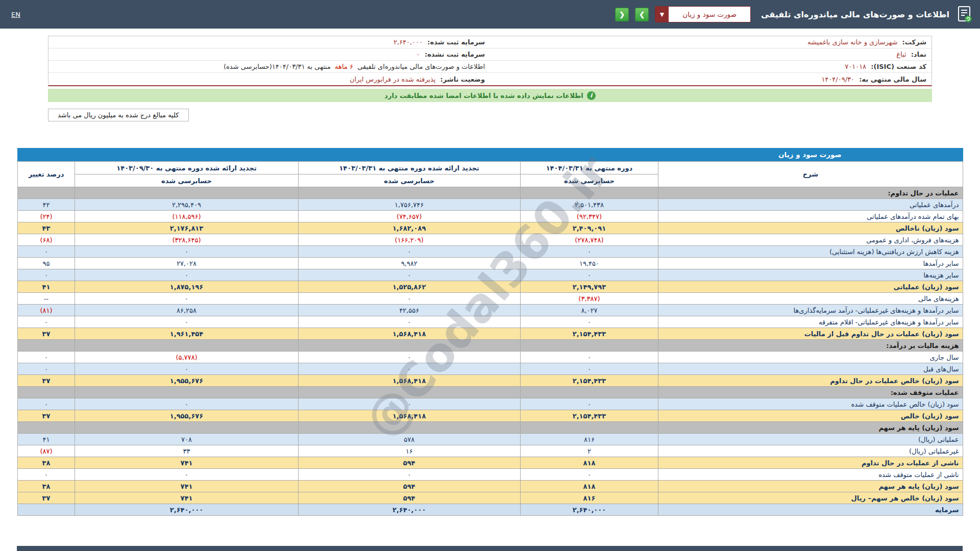  Describe the element at coordinates (811, 393) in the screenshot. I see `row-label: عملیات متوقف شده:` at that location.